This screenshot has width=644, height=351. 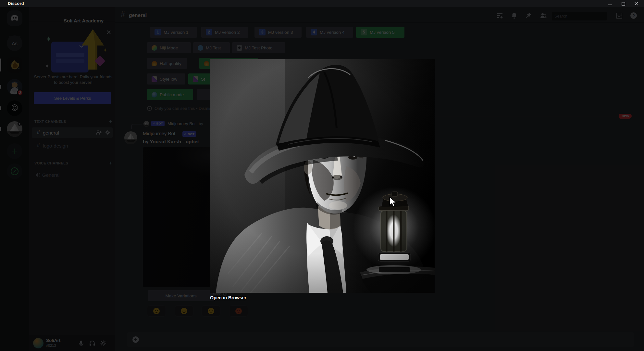 What do you see at coordinates (228, 298) in the screenshot?
I see `open-in-browser-link: Open in Browser` at bounding box center [228, 298].